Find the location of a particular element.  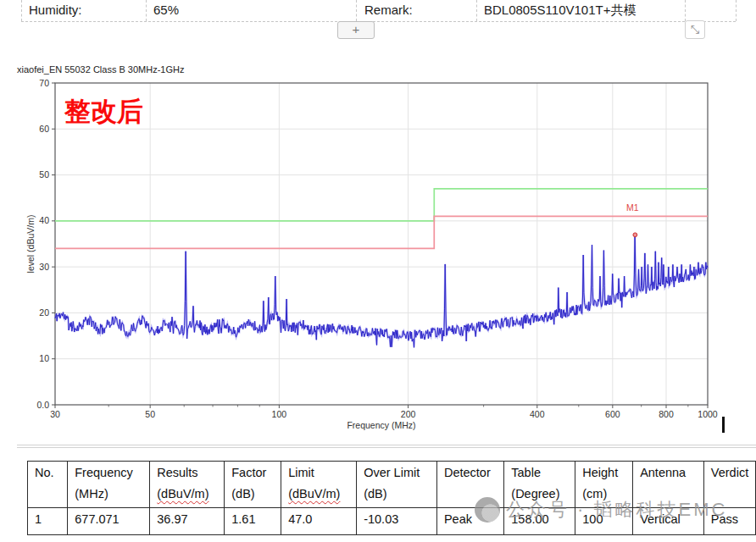

x-axis-label: Frequency (MHz) is located at coordinates (381, 425).